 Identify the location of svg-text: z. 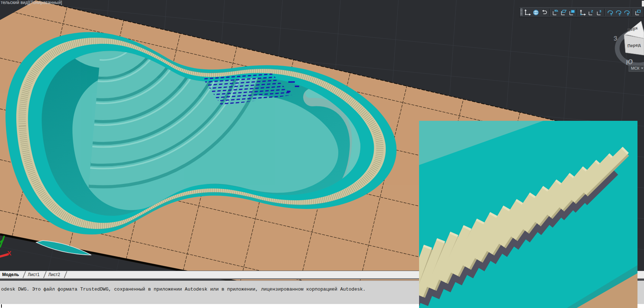
(628, 15).